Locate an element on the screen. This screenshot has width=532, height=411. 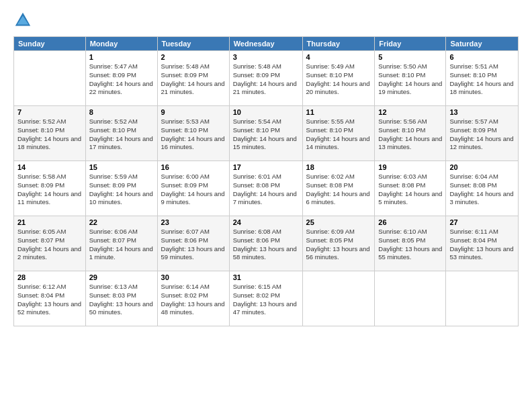
header-row: SundayMondayTuesdayWednesdayThursdayFrid… is located at coordinates (266, 44).